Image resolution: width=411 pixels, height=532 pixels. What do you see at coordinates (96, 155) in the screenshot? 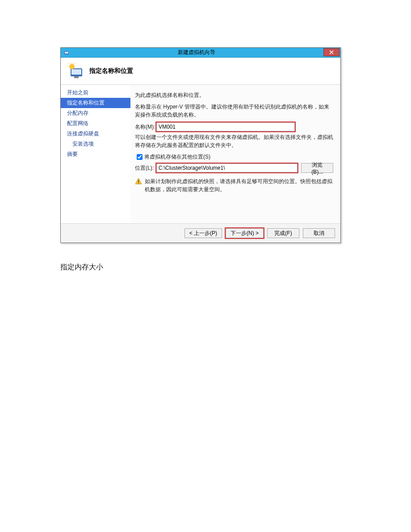
I see `nav-item-6: 摘要` at bounding box center [96, 155].